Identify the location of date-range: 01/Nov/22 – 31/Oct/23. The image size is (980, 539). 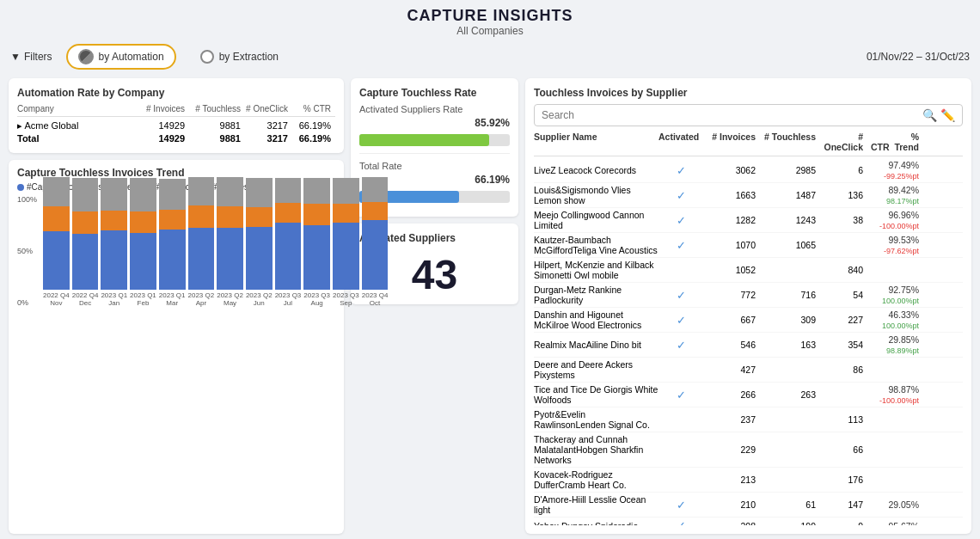
(918, 57).